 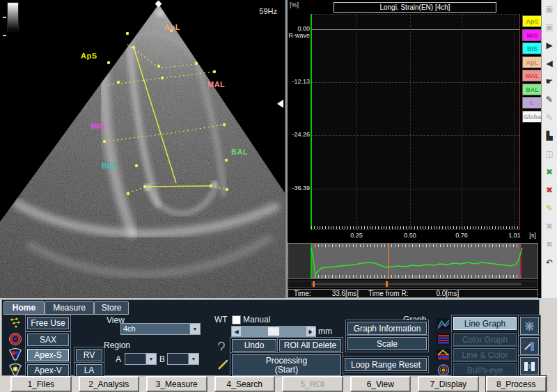 What do you see at coordinates (387, 344) in the screenshot?
I see `scale-button: Scale` at bounding box center [387, 344].